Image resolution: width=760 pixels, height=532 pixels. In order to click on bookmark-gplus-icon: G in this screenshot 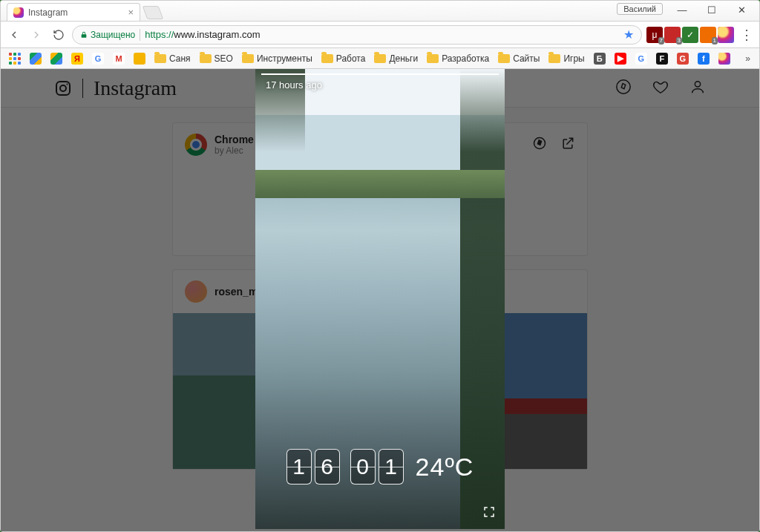, I will do `click(683, 59)`.